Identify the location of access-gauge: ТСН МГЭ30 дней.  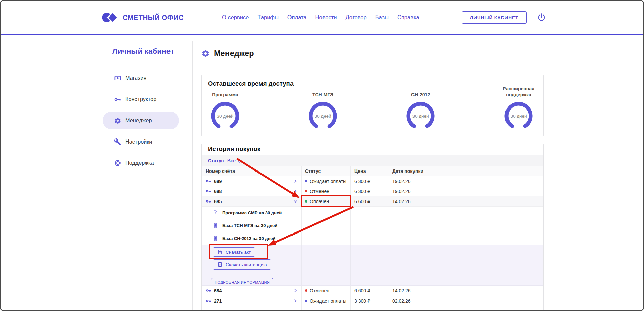
(323, 102).